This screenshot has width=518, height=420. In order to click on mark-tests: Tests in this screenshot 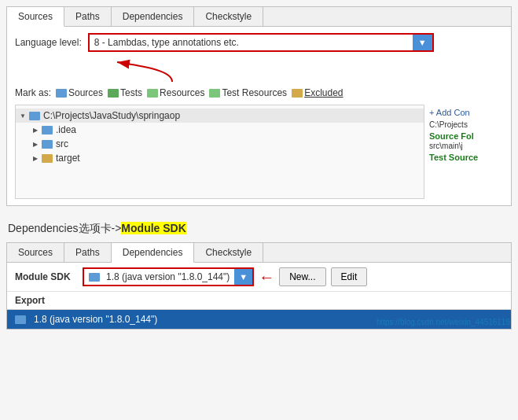, I will do `click(125, 93)`.